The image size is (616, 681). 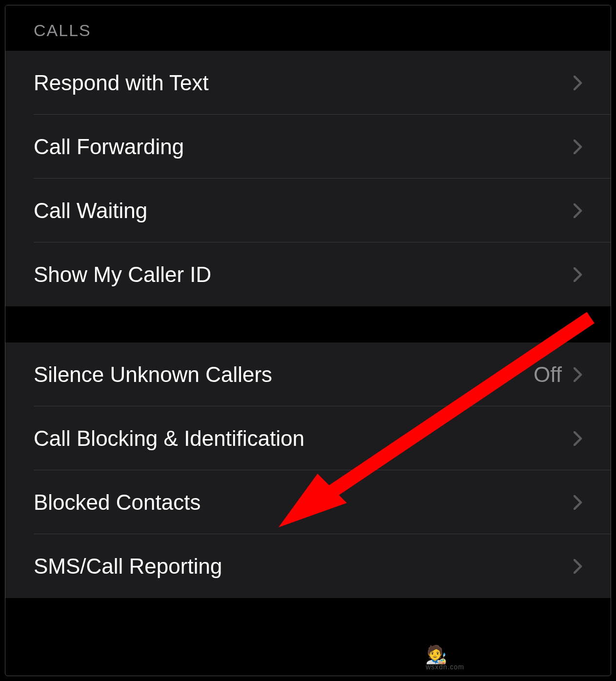 I want to click on row-label: Respond with Text, so click(x=121, y=83).